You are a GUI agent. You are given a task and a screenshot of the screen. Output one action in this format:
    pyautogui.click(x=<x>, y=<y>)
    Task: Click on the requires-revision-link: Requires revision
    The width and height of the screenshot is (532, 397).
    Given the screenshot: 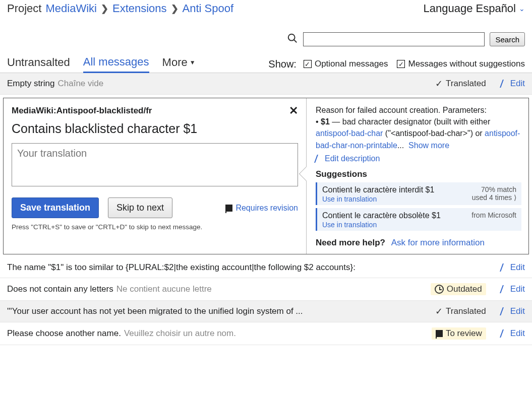 What is the action you would take?
    pyautogui.click(x=262, y=208)
    